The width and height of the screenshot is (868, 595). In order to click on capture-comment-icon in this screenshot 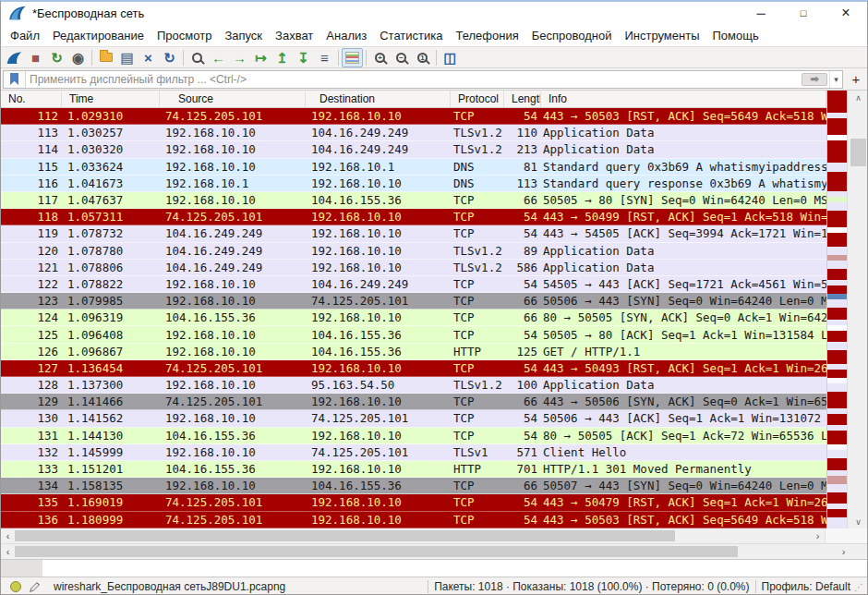, I will do `click(35, 588)`.